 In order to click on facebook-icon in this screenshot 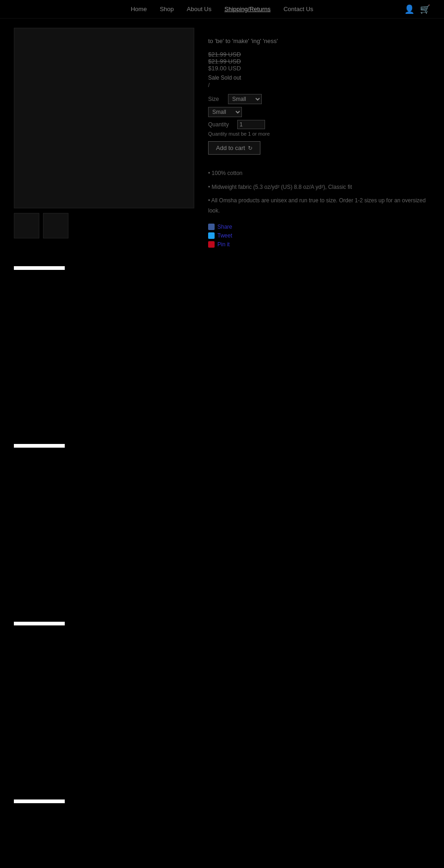, I will do `click(211, 227)`.